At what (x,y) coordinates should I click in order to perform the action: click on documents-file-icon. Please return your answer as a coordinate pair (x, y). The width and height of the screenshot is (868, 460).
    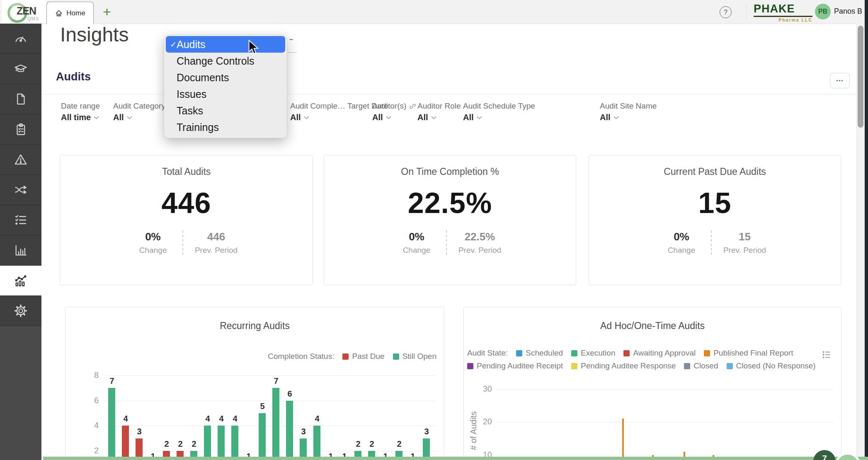
    Looking at the image, I should click on (21, 99).